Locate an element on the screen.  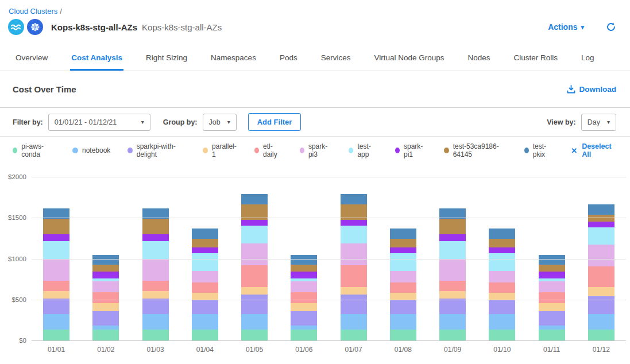
legend-item-test-53ca9186-64145: test-53ca9186-64145 is located at coordinates (476, 150).